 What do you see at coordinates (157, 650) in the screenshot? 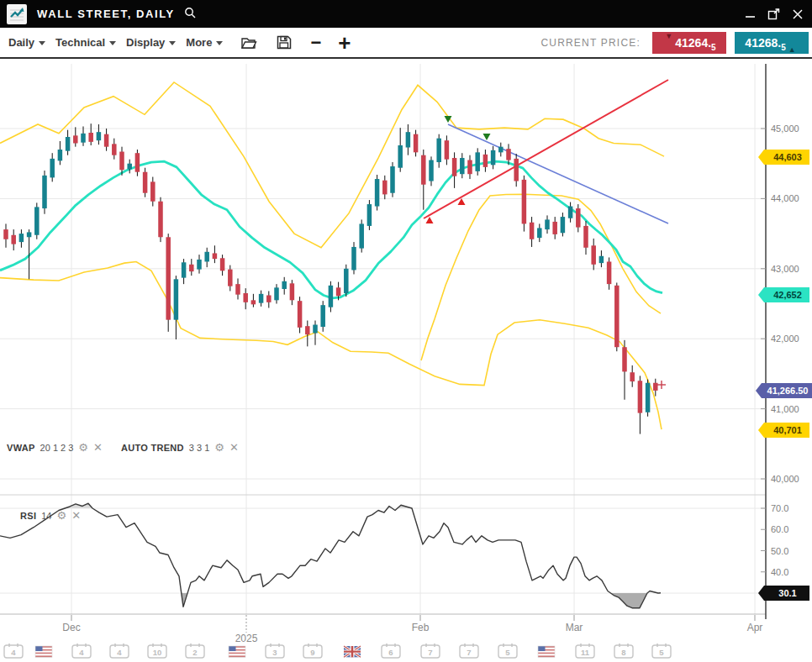
I see `calendar-event-icon: 10` at bounding box center [157, 650].